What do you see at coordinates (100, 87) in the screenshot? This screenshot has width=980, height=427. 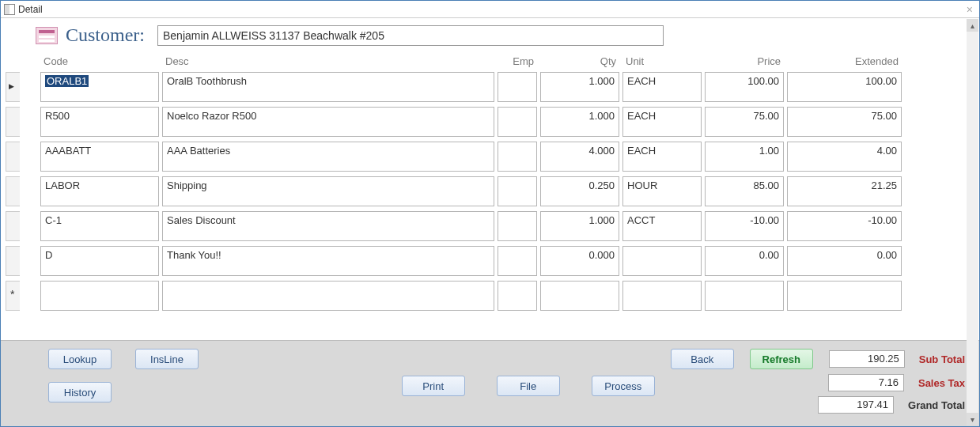 I see `cell-code: ORALB1` at bounding box center [100, 87].